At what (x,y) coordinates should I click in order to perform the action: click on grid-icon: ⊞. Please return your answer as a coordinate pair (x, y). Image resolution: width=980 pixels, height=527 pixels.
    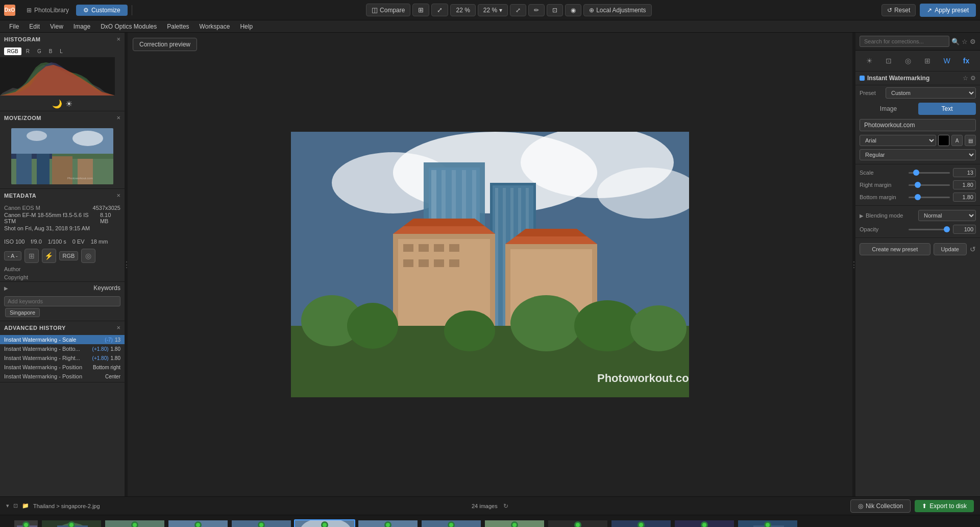
    Looking at the image, I should click on (32, 256).